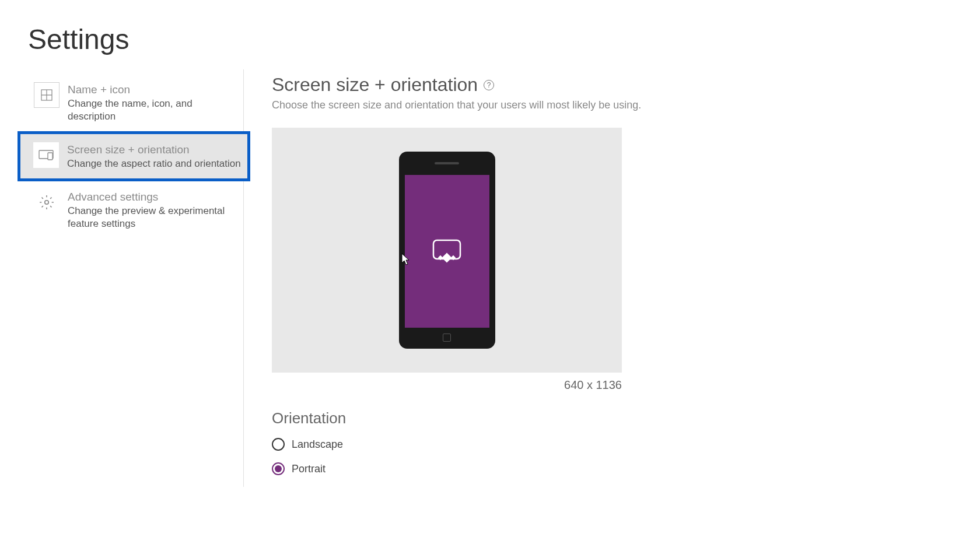 This screenshot has height=551, width=980. What do you see at coordinates (278, 444) in the screenshot?
I see `radio-unchecked-icon` at bounding box center [278, 444].